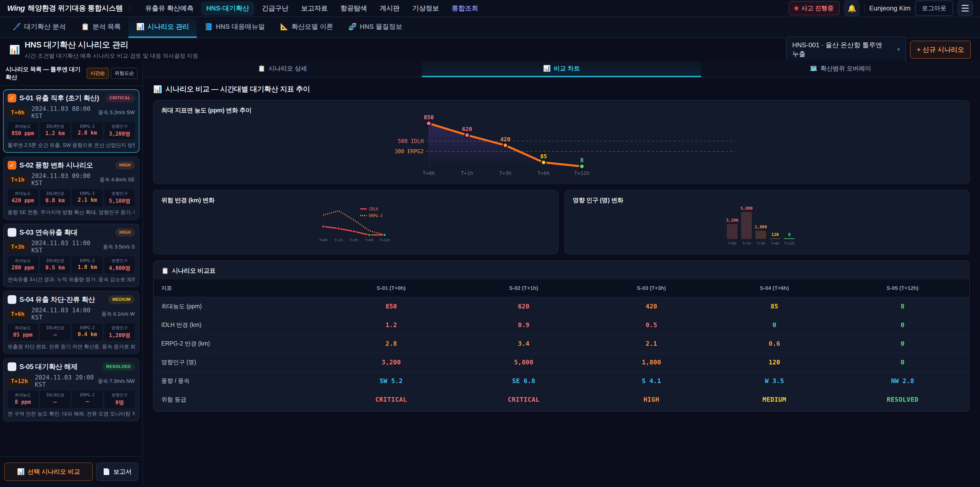 The height and width of the screenshot is (487, 980). I want to click on scenario-card: S-03 연속유출 확대 HIGH T+3h 2024.11.03 11:00 …, so click(71, 255).